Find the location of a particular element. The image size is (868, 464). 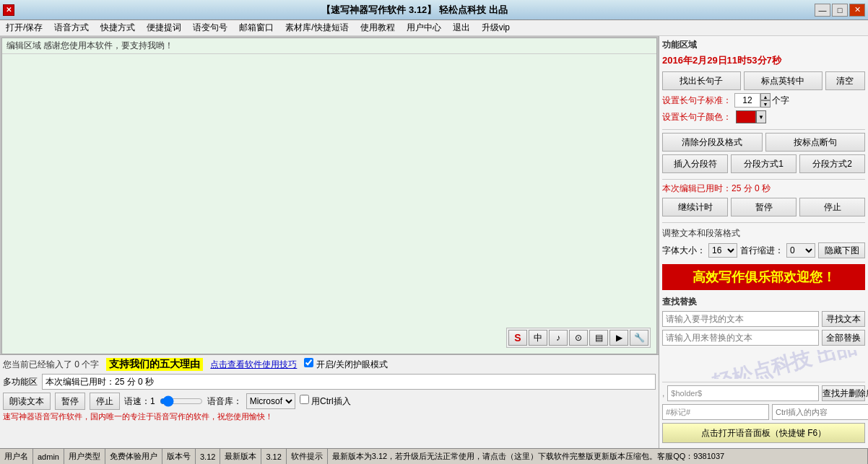

threshold-label: 设置长句子标准： is located at coordinates (697, 101).